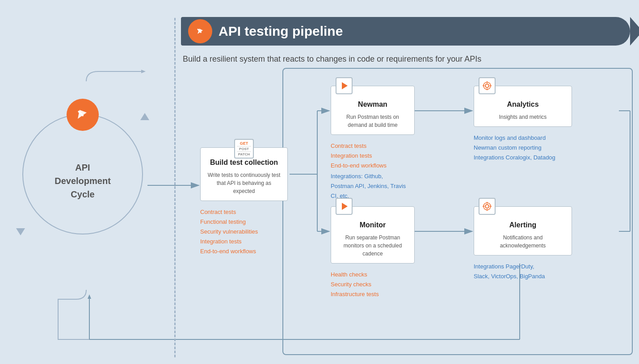 The image size is (639, 364). What do you see at coordinates (523, 148) in the screenshot?
I see `list-item: Newman custom reporting` at bounding box center [523, 148].